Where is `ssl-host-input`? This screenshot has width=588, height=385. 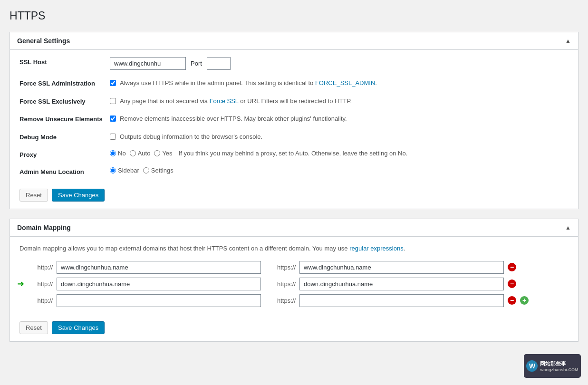 ssl-host-input is located at coordinates (148, 64).